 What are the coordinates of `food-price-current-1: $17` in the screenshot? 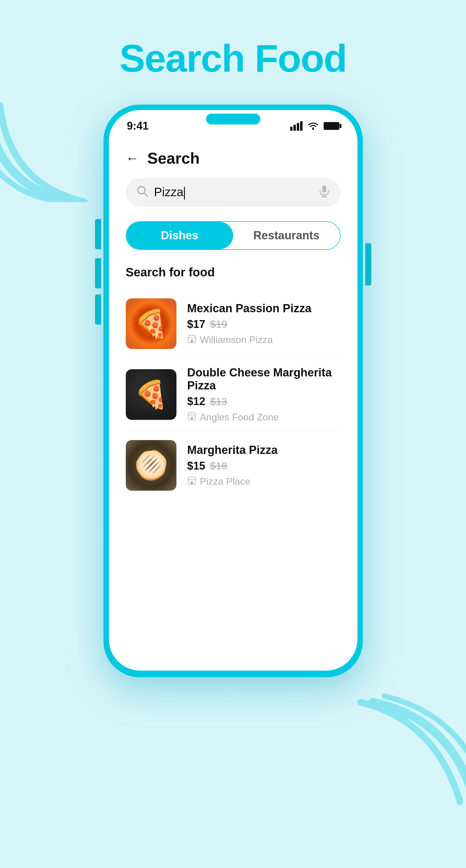 It's located at (196, 324).